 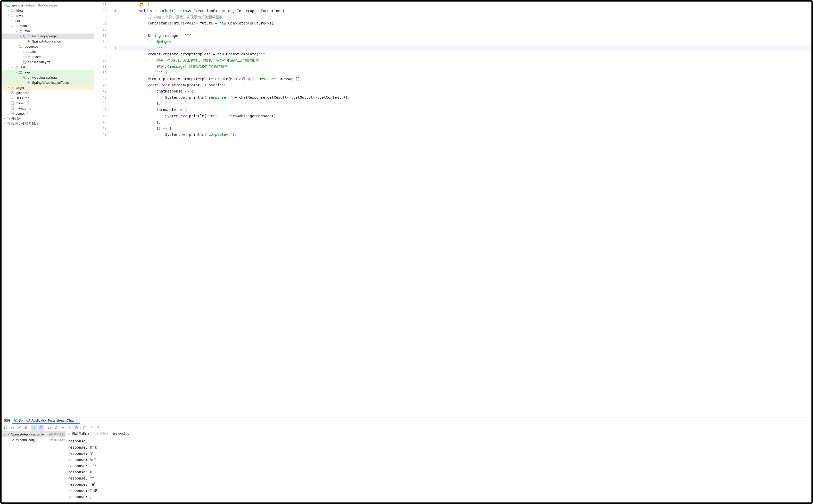 What do you see at coordinates (48, 26) in the screenshot?
I see `tree-item: ⌄main` at bounding box center [48, 26].